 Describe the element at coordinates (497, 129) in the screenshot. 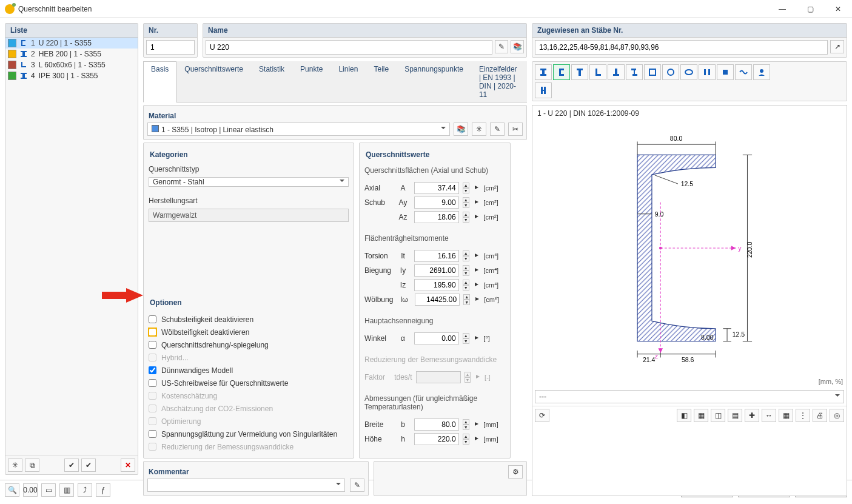

I see `material-edit-icon: ✎` at that location.